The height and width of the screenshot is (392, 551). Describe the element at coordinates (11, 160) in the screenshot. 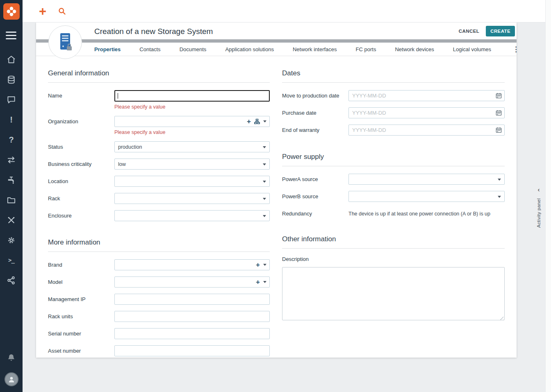

I see `swap-arrows-icon` at that location.